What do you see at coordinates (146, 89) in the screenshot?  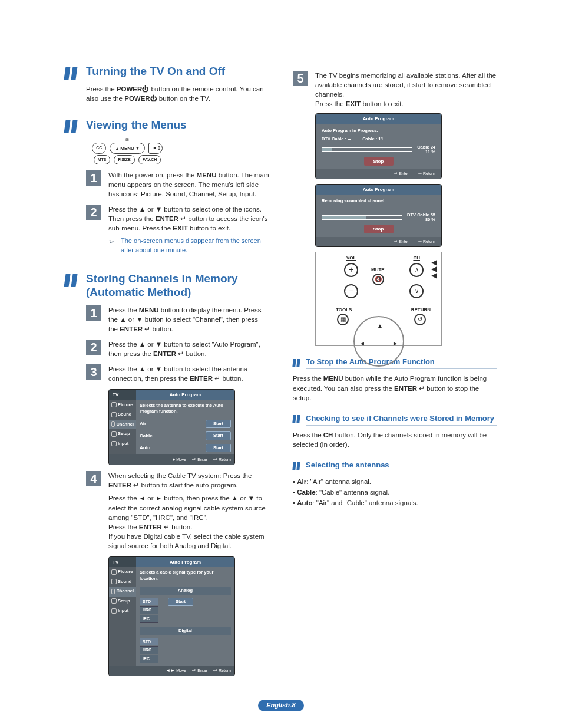 I see `power-icon: ⏻` at bounding box center [146, 89].